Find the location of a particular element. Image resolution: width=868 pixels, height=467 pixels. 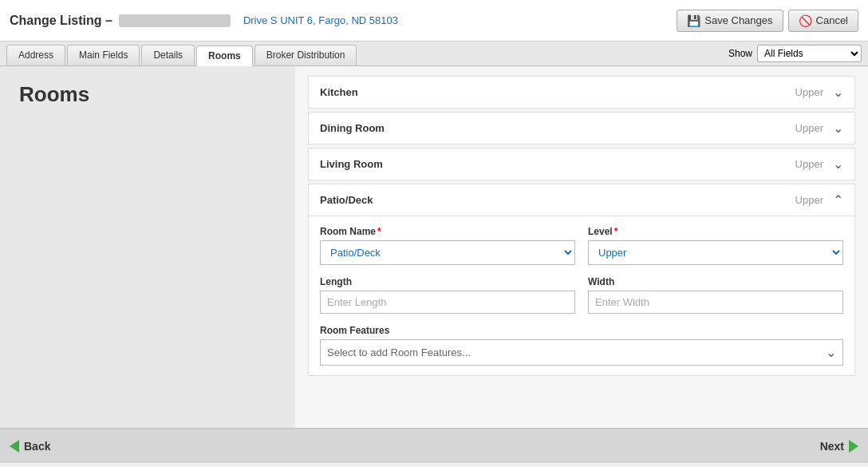

features-chevron-down-icon: ⌄ is located at coordinates (831, 353).